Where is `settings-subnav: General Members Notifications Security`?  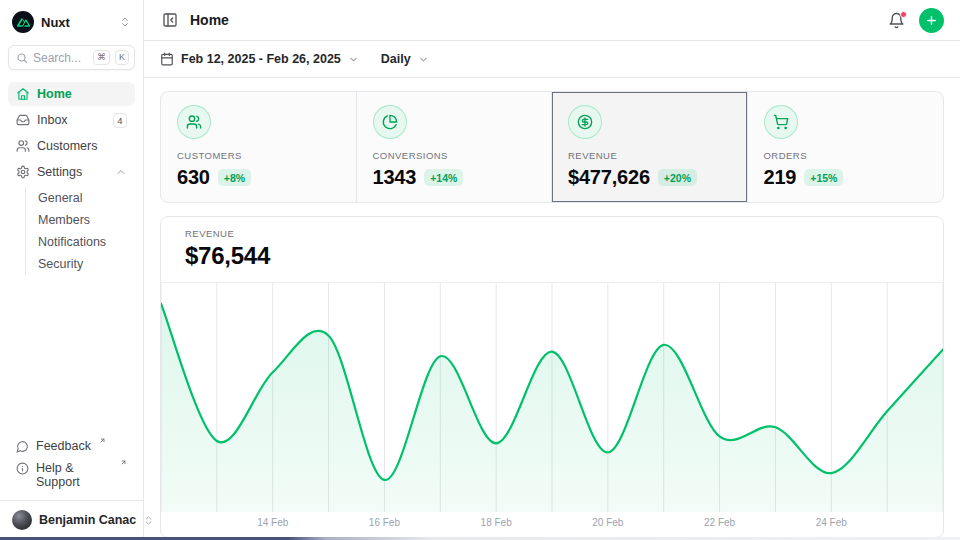 settings-subnav: General Members Notifications Security is located at coordinates (80, 231).